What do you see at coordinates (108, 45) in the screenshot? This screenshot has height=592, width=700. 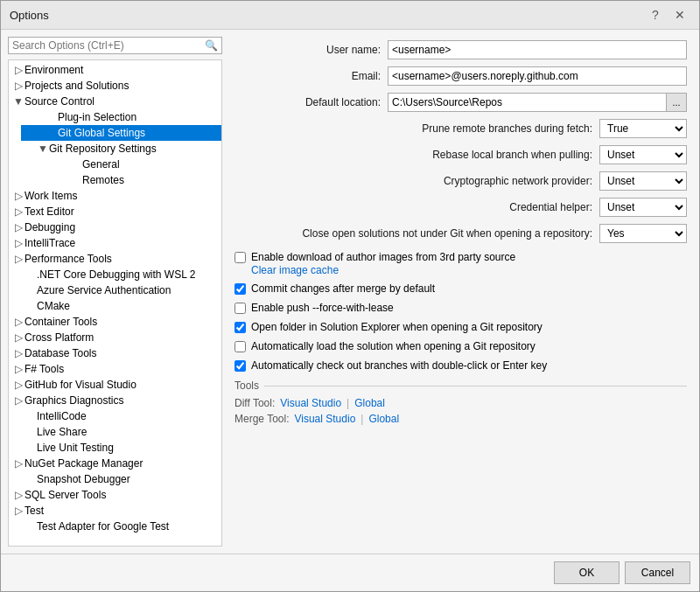 I see `search-input` at bounding box center [108, 45].